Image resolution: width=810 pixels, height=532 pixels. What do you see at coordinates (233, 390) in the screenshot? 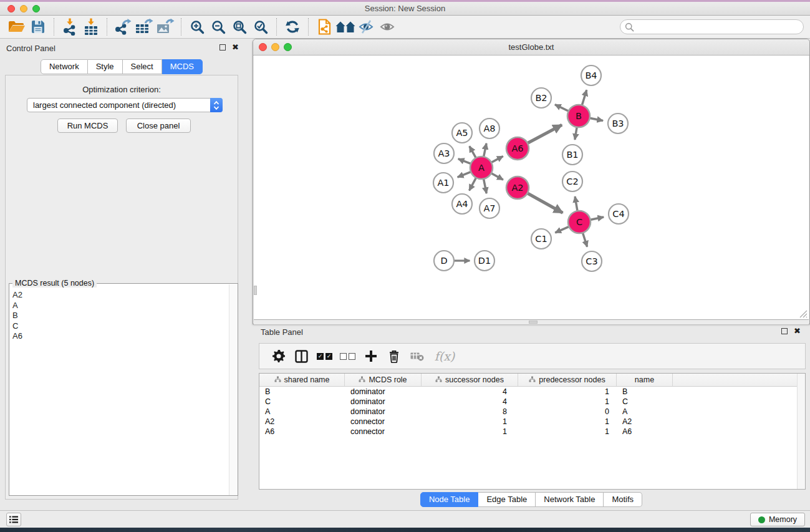
I see `result-list-scrollbar` at bounding box center [233, 390].